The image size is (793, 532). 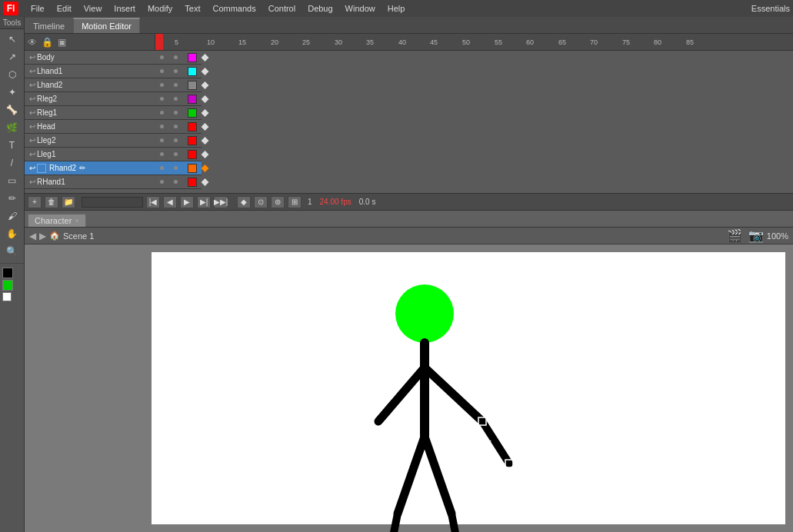 I want to click on add-keyframe-btn: ◆, so click(x=244, y=202).